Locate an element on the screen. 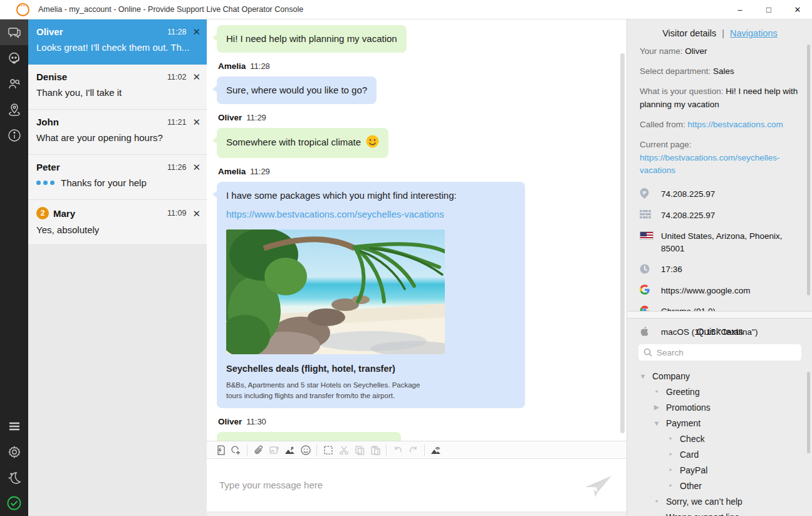 Image resolution: width=812 pixels, height=516 pixels. tree-node-greeting: •Greeting is located at coordinates (720, 391).